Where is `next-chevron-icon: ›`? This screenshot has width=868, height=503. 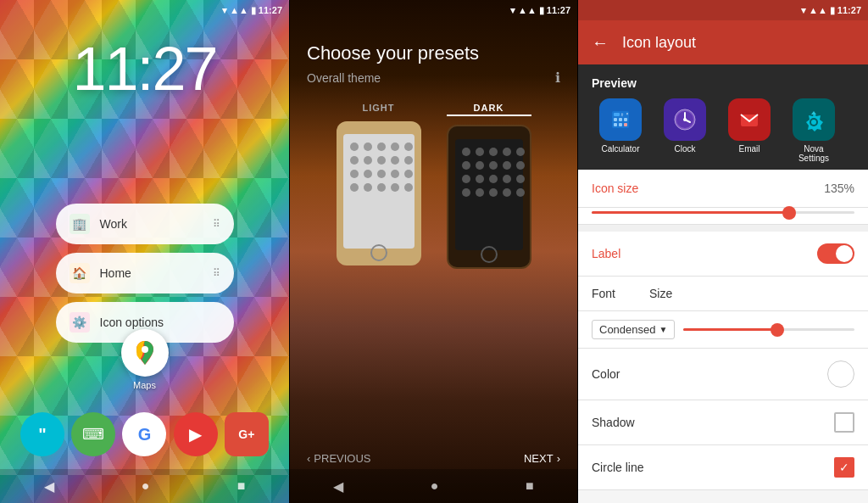
next-chevron-icon: › is located at coordinates (559, 458).